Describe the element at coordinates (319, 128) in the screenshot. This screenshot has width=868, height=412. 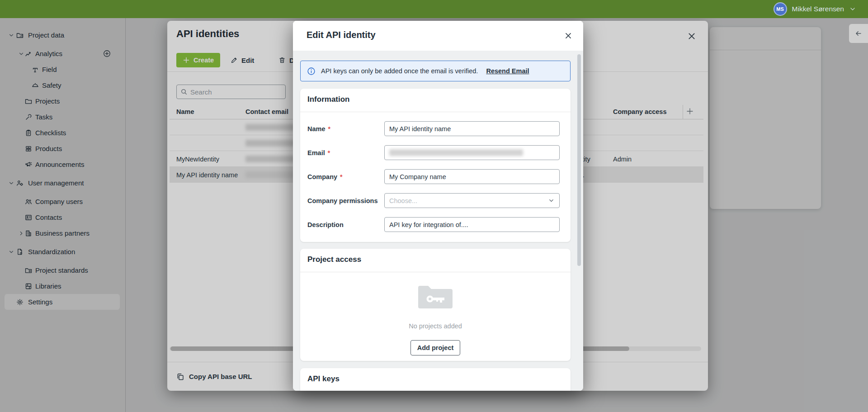
I see `field-label: Name*` at that location.